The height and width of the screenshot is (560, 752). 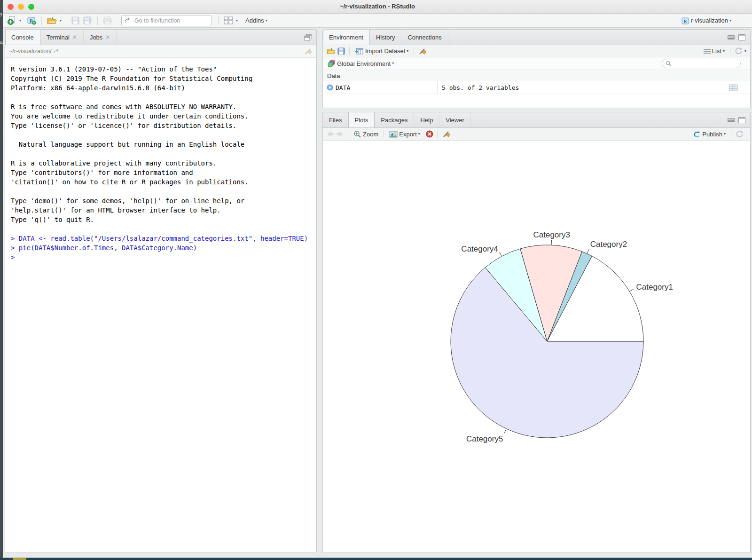 I want to click on environment-object-row: DATA 5 obs. of 2 variables, so click(x=537, y=87).